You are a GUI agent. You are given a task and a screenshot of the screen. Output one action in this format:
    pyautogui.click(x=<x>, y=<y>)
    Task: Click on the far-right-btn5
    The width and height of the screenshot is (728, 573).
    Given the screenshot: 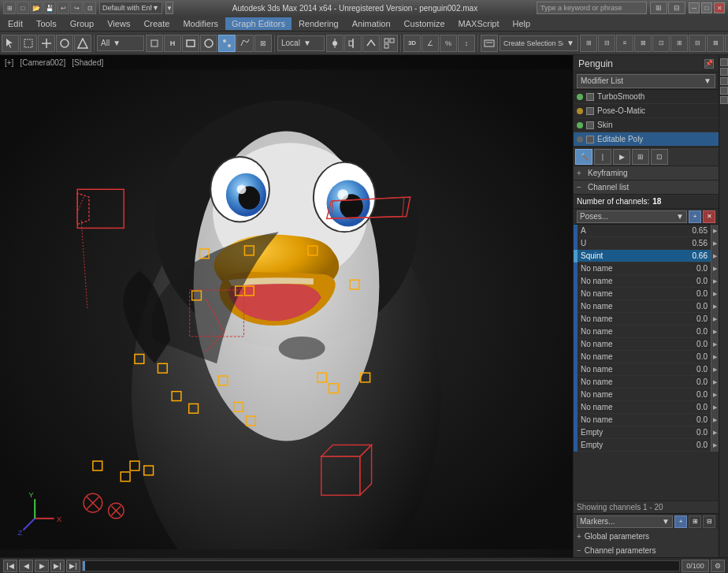 What is the action you would take?
    pyautogui.click(x=724, y=100)
    